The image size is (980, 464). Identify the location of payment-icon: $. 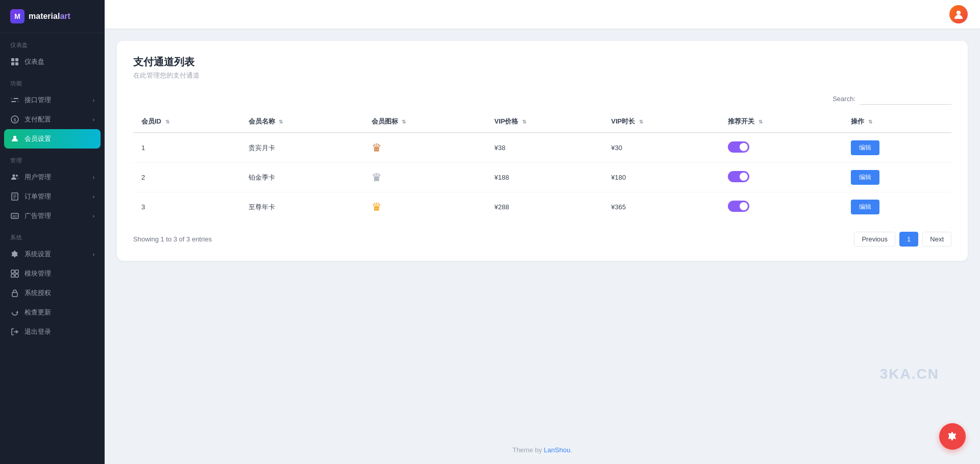
(15, 119).